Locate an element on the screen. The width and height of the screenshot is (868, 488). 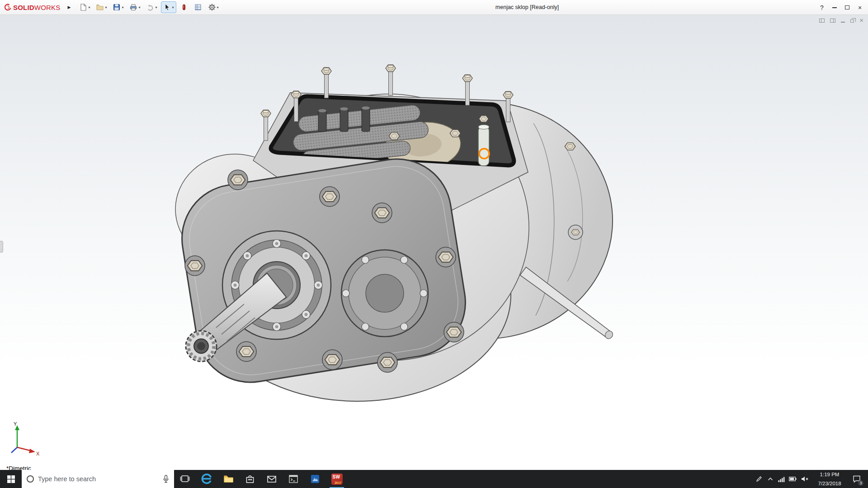
doc-minimize-button is located at coordinates (843, 21).